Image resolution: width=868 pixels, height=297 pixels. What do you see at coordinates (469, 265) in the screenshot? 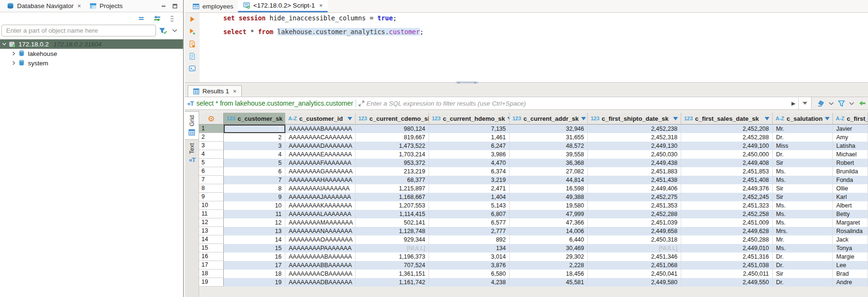
I see `grid-cell: 3,876` at bounding box center [469, 265].